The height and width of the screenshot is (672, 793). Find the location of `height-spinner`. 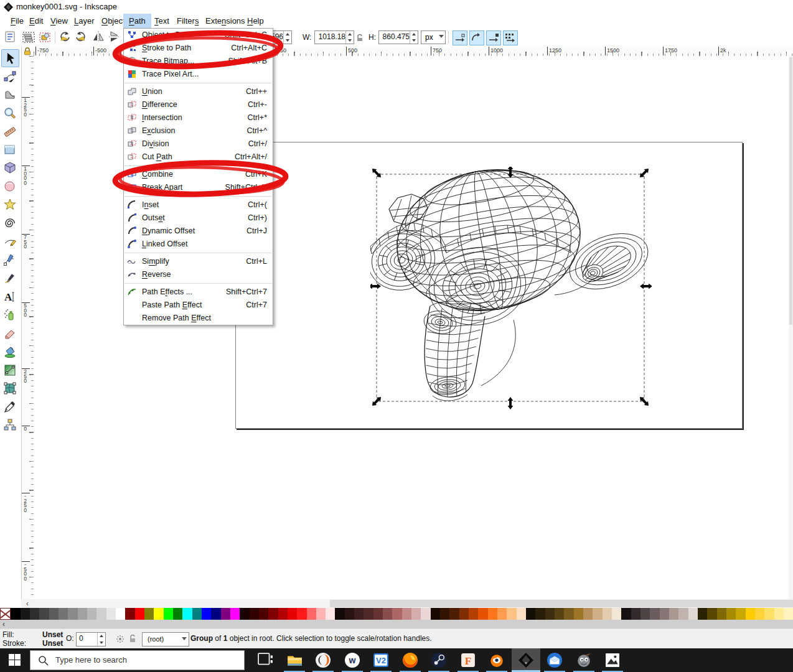

height-spinner is located at coordinates (413, 37).